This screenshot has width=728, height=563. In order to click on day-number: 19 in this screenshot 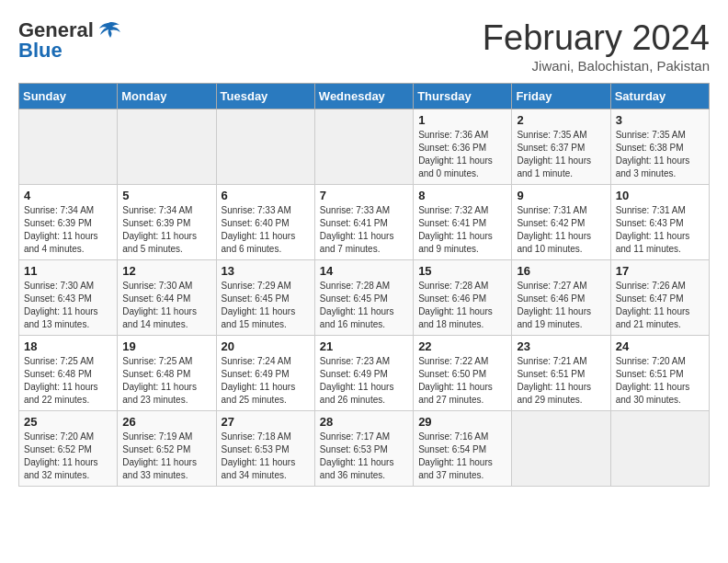, I will do `click(166, 346)`.